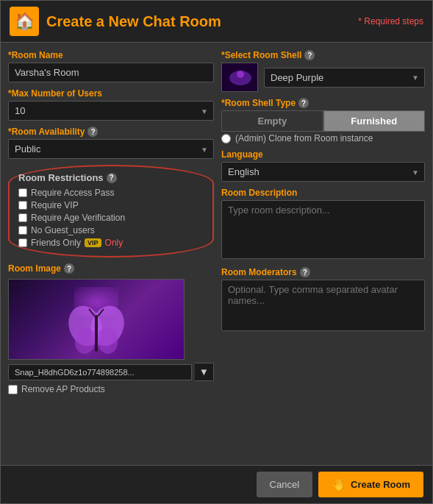 This screenshot has height=504, width=433. What do you see at coordinates (323, 77) in the screenshot?
I see `shell-row: Deep Purple` at bounding box center [323, 77].